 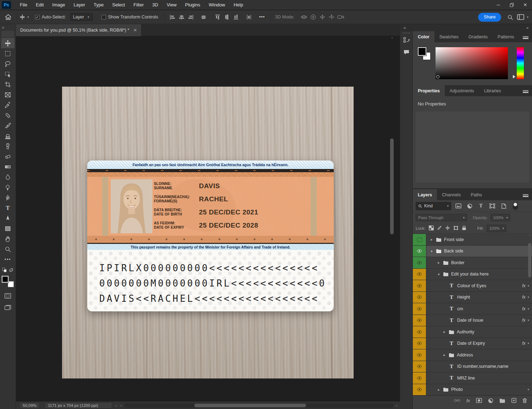 What do you see at coordinates (204, 17) in the screenshot?
I see `align-middle-icon` at bounding box center [204, 17].